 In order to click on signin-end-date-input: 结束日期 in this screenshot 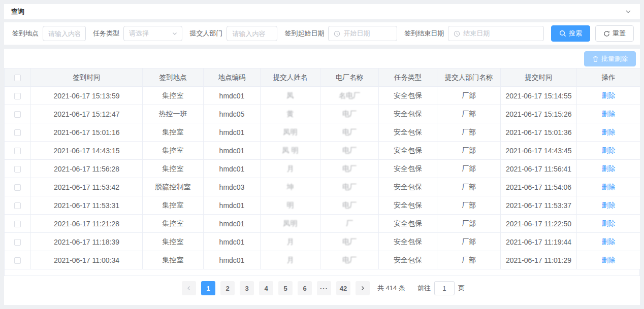, I will do `click(496, 33)`.